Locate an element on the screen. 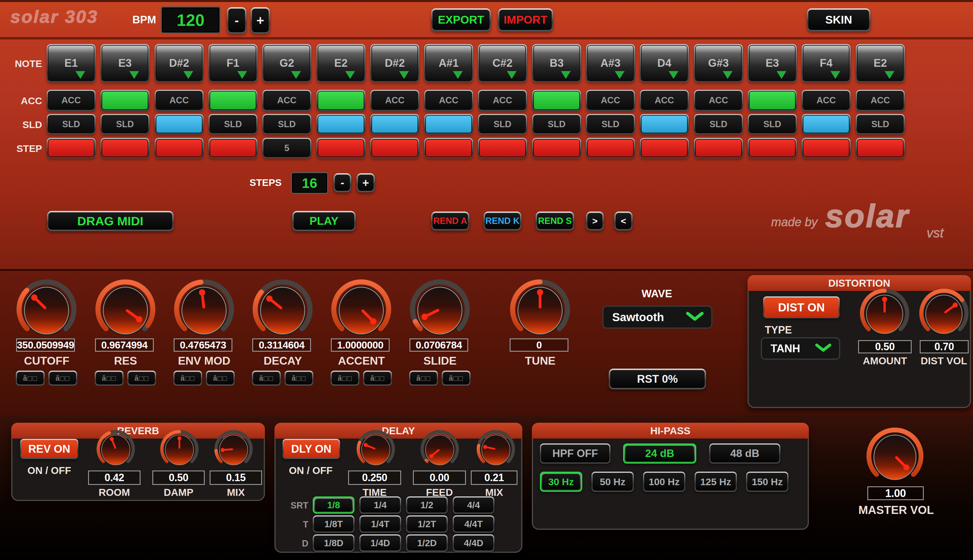 The height and width of the screenshot is (560, 973). cutoff-spinner-2: â□□ is located at coordinates (63, 378).